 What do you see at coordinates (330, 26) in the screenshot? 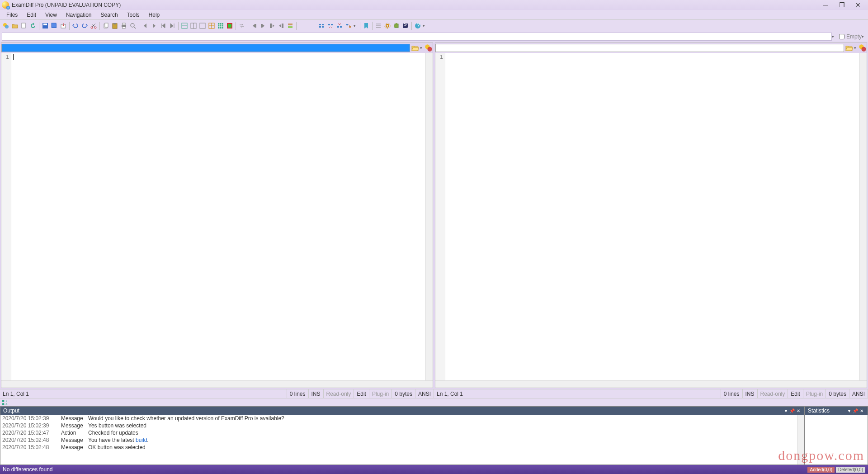
I see `find-next-icon` at bounding box center [330, 26].